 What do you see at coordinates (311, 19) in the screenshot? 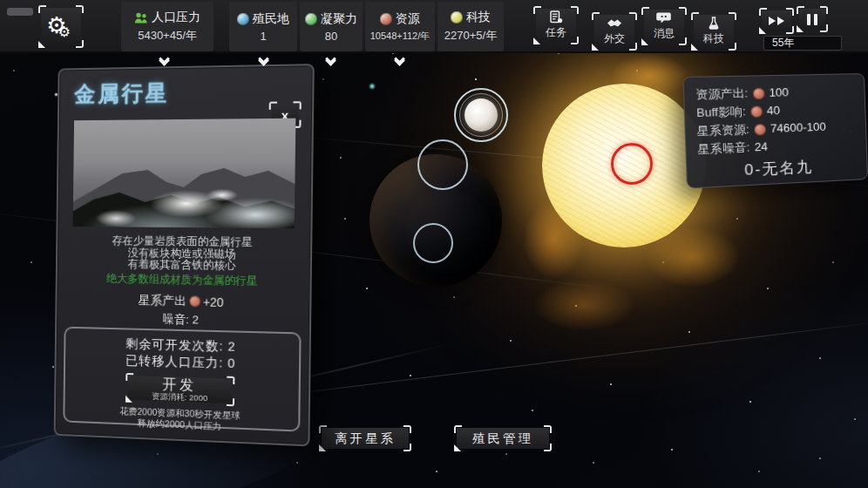
I see `cohesion-icon` at bounding box center [311, 19].